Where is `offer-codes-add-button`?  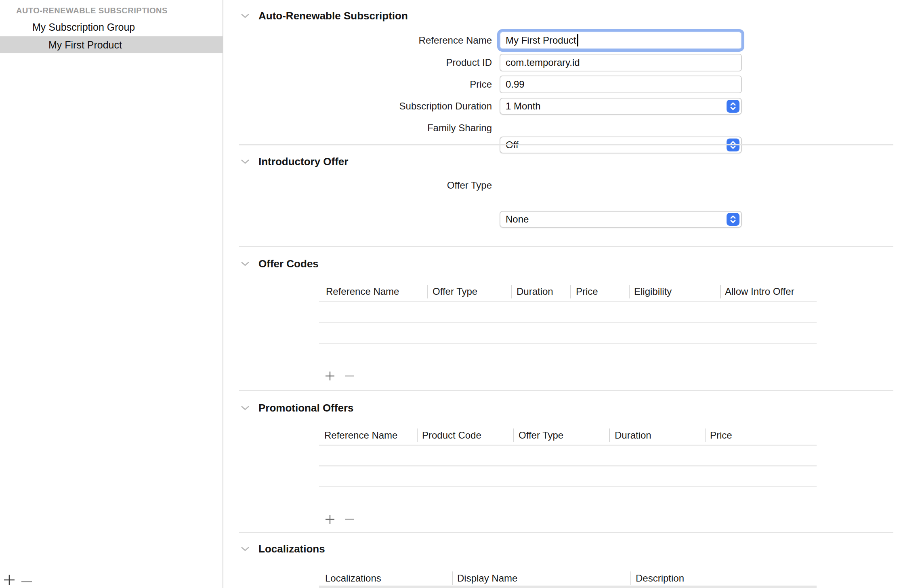 offer-codes-add-button is located at coordinates (330, 377).